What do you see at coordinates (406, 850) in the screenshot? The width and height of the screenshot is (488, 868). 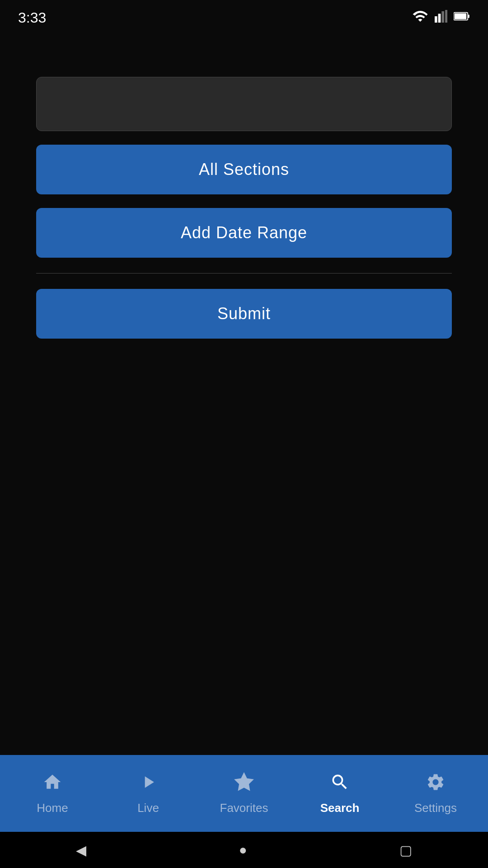 I see `recents-button: ▢` at bounding box center [406, 850].